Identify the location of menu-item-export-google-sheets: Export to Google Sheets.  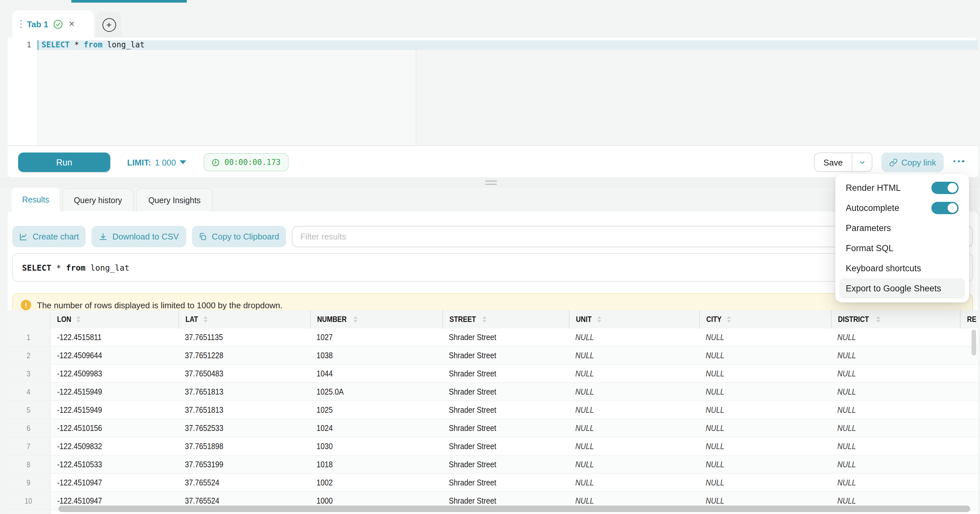
(902, 289).